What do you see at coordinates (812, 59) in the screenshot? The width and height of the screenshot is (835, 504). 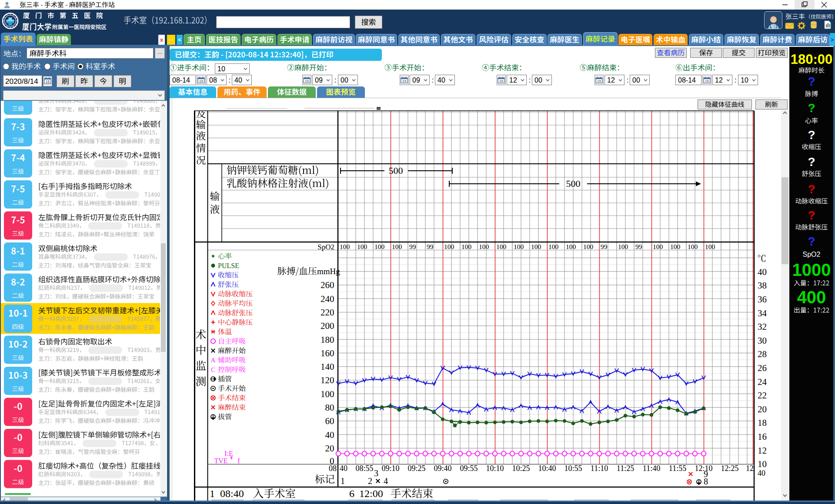 I see `svg-text: 180:00` at bounding box center [812, 59].